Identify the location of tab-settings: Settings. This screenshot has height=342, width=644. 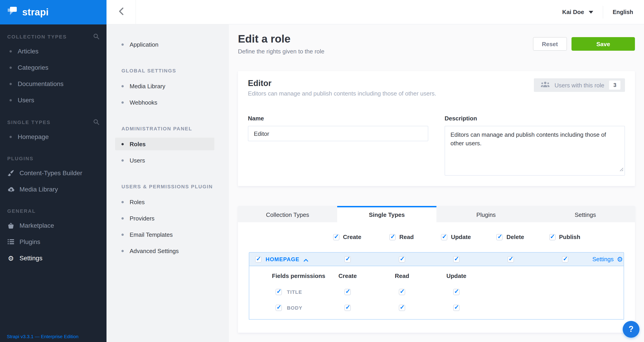
(586, 214).